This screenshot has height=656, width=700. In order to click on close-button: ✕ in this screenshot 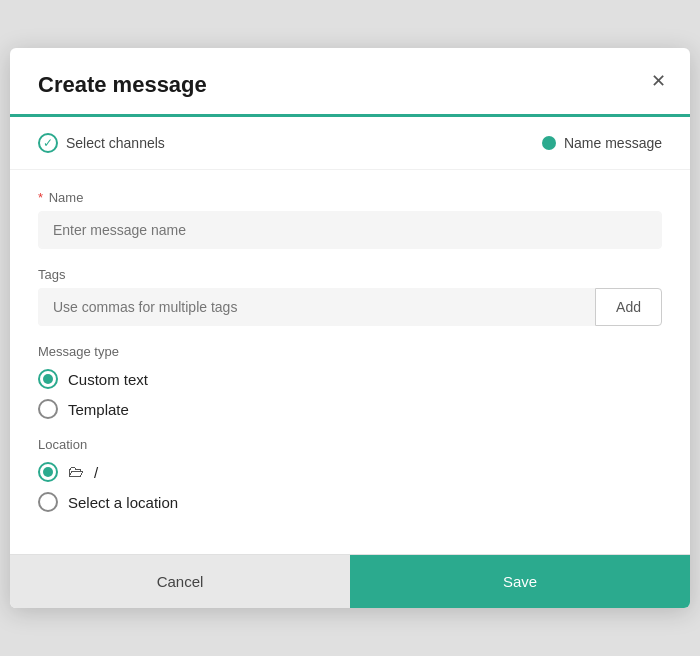, I will do `click(658, 81)`.